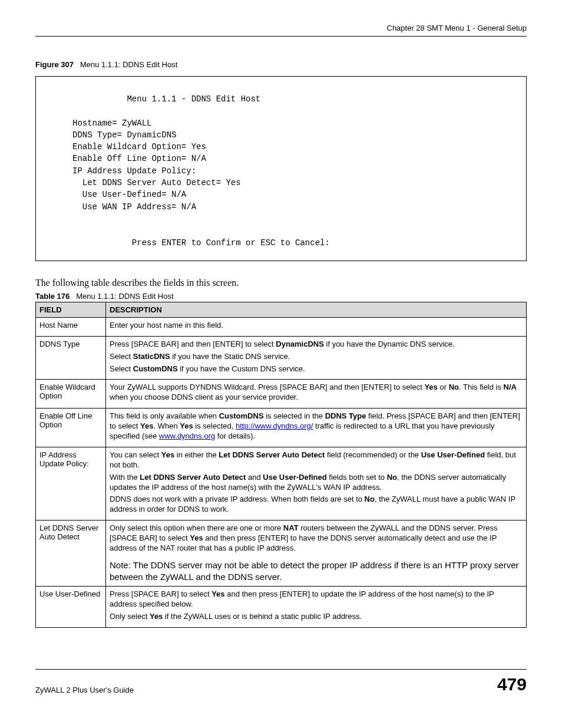  Describe the element at coordinates (187, 436) in the screenshot. I see `dyndns-link-short: www.dyndns.org` at that location.